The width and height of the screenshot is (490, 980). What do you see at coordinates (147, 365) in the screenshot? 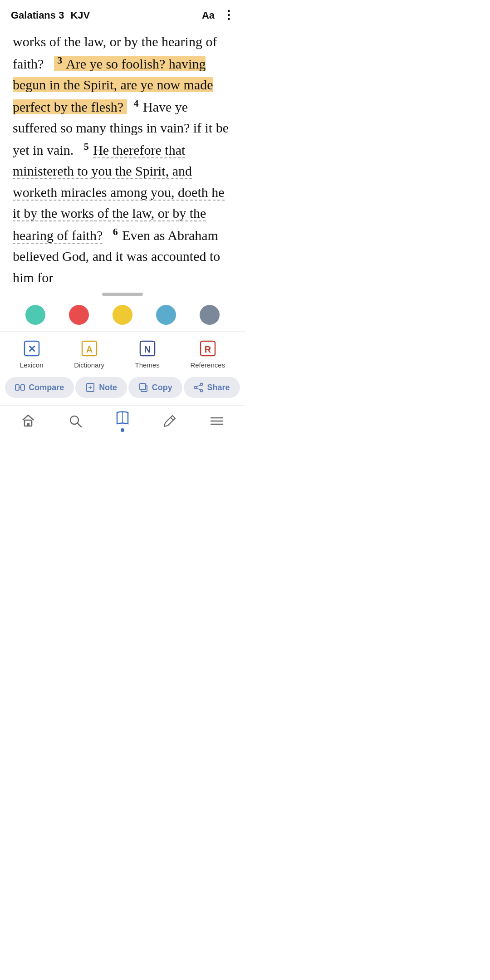
I see `themes-label: Themes` at bounding box center [147, 365].